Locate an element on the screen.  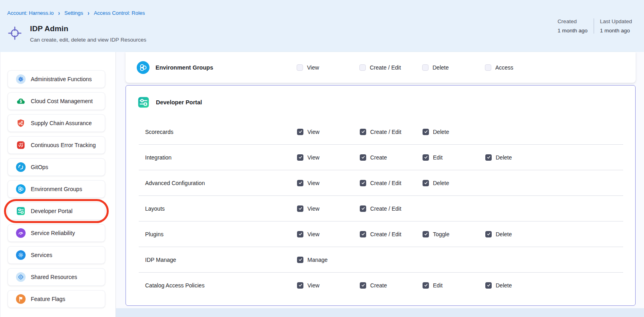
sidebar-item-continuous-error-tracking: Continuous Error Tracking is located at coordinates (56, 145).